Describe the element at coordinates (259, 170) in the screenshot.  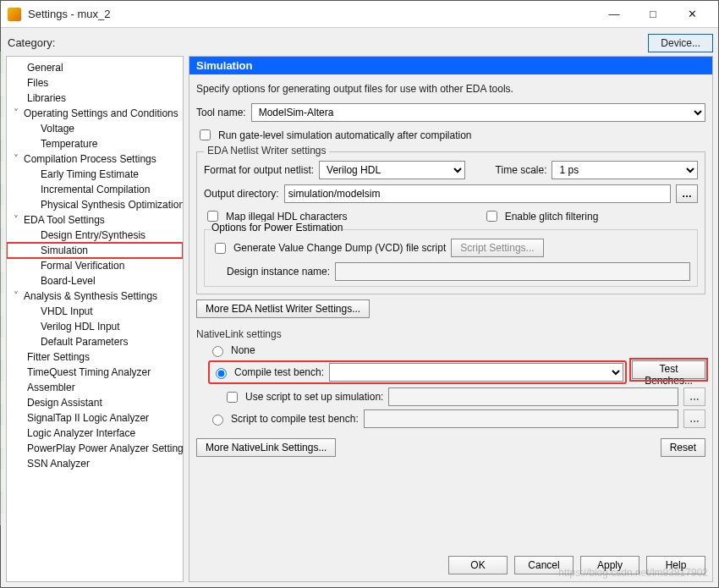
I see `format-label: Format for output netlist:` at that location.